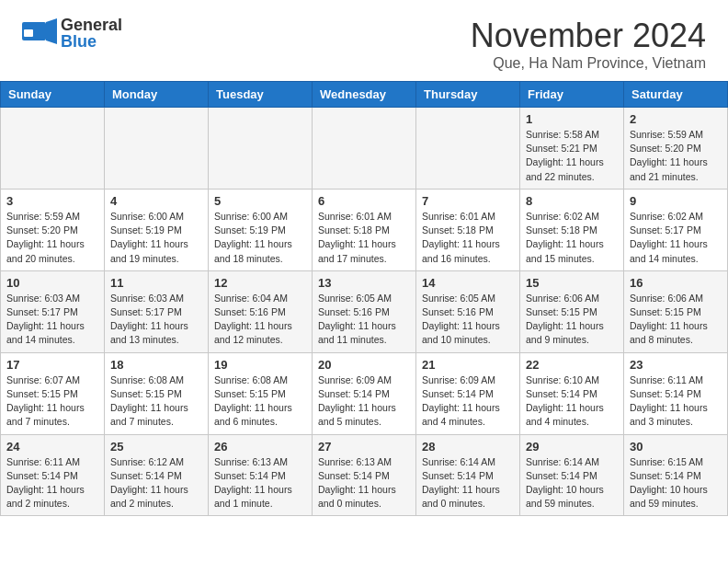 This screenshot has width=728, height=563. What do you see at coordinates (676, 484) in the screenshot?
I see `day-info: Sunrise: 6:15 AM Sunset: 5:14 PM Dayligh…` at bounding box center [676, 484].